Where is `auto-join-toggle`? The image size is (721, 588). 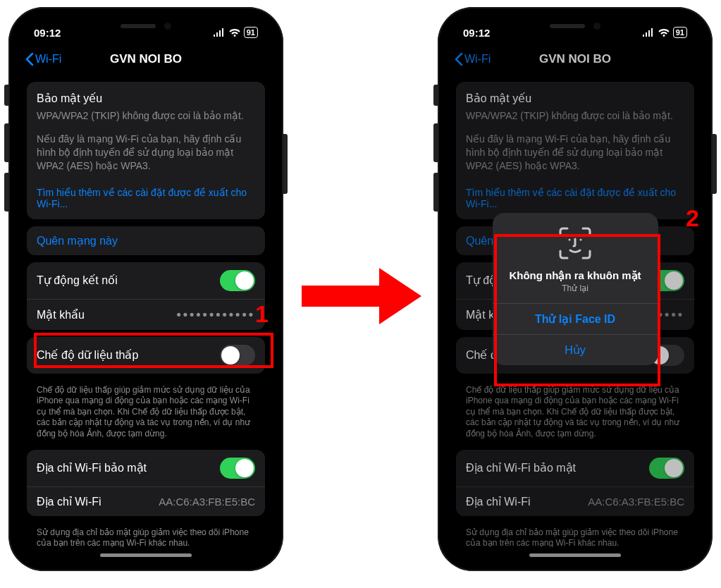 auto-join-toggle is located at coordinates (238, 281).